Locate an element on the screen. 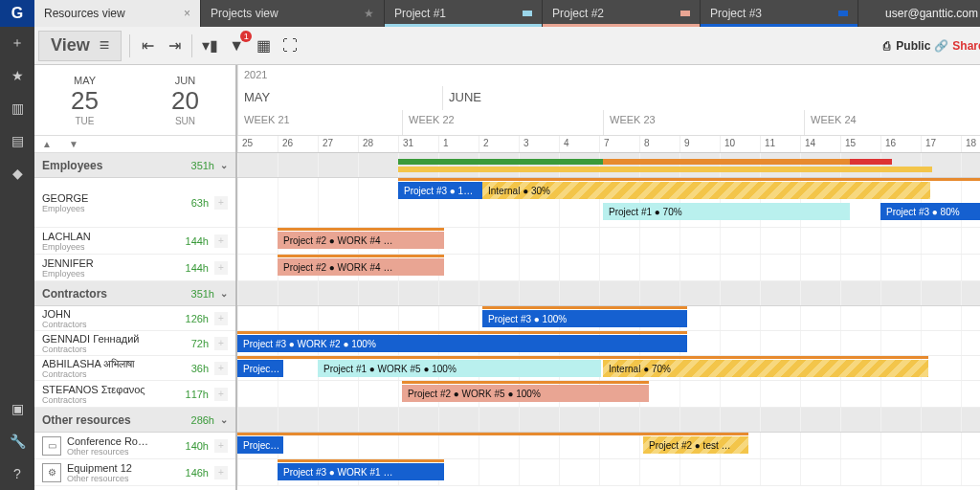  resource-row-abhilasha: ABHILASHA अभिलाषाContractors 36h + is located at coordinates (135, 368).